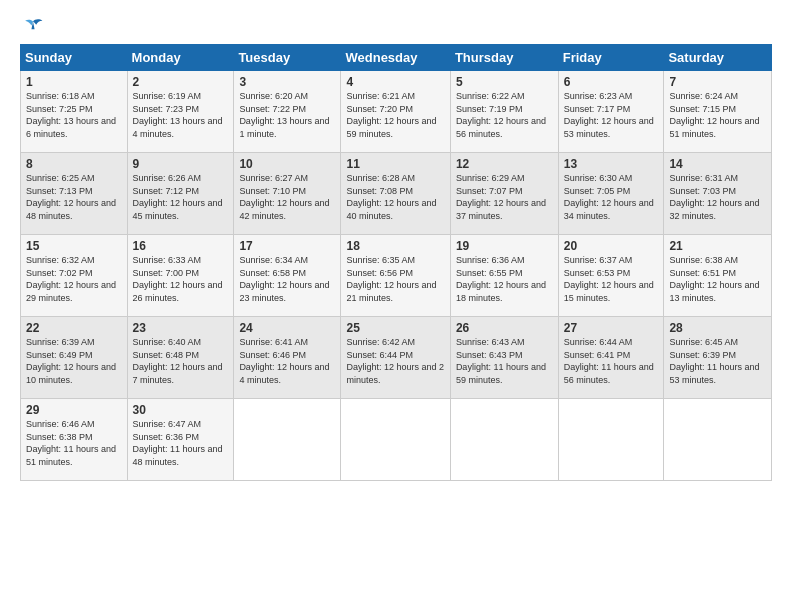 The height and width of the screenshot is (612, 792). Describe the element at coordinates (71, 361) in the screenshot. I see `day-info: Sunrise: 6:39 AMSunset: 6:49 PMDaylight:…` at that location.